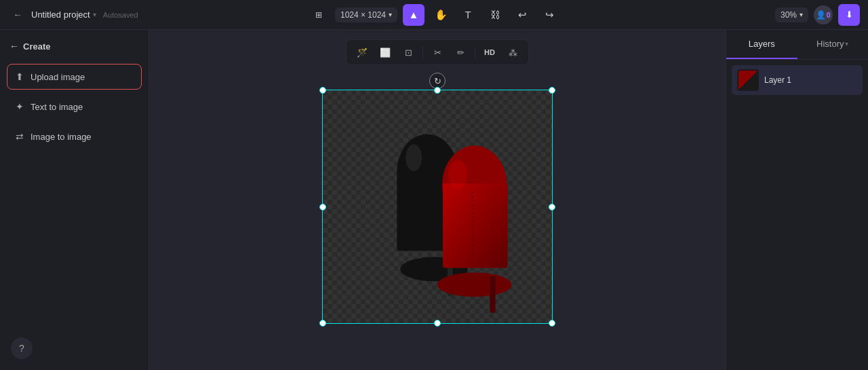 The height and width of the screenshot is (370, 868). I want to click on brush-button: ✏, so click(460, 52).